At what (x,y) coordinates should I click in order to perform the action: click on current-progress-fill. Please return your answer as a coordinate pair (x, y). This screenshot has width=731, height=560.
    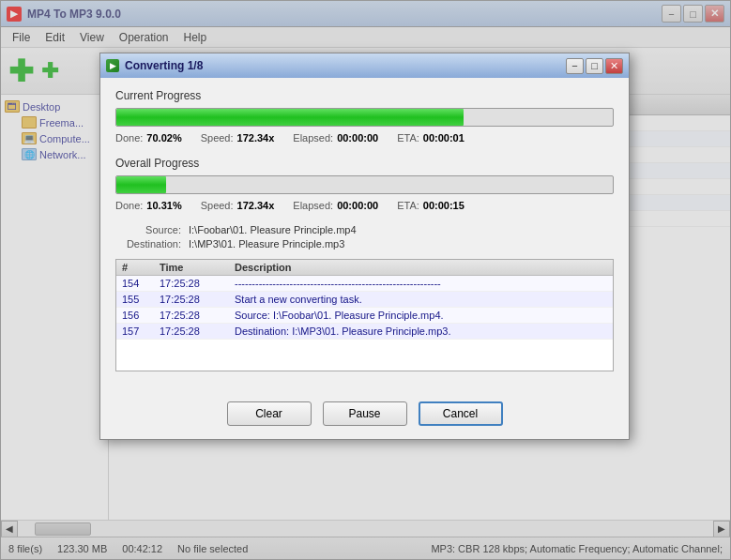
    Looking at the image, I should click on (290, 117).